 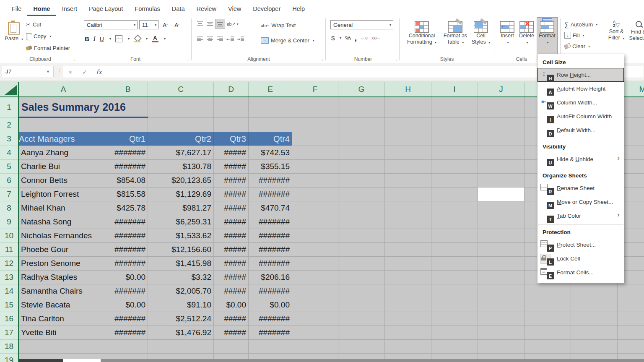 What do you see at coordinates (501, 153) in the screenshot?
I see `cell-J4` at bounding box center [501, 153].